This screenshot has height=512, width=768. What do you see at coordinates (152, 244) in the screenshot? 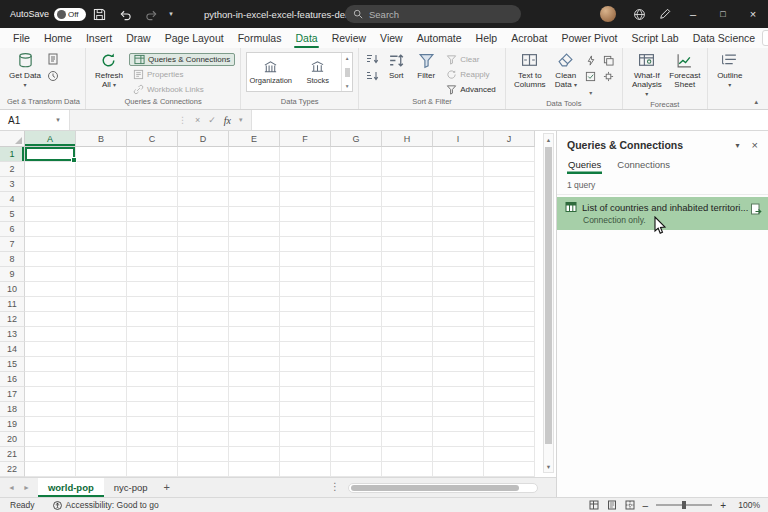
I see `cell-C7` at bounding box center [152, 244].